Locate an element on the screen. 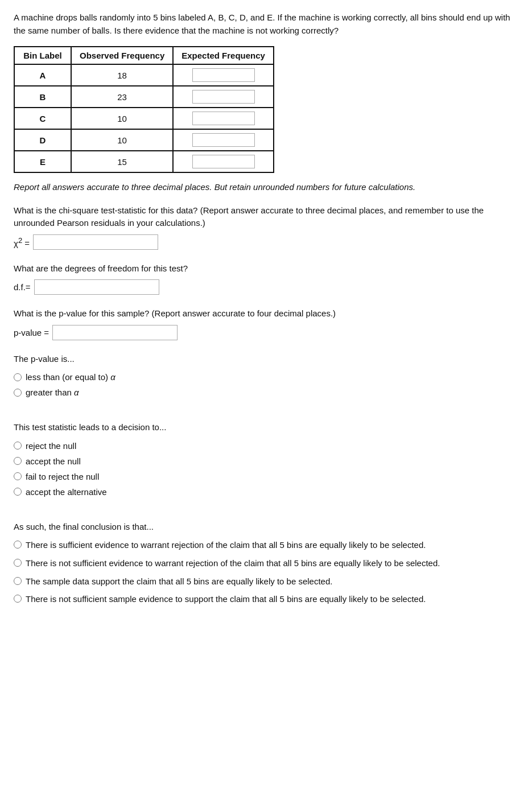 The width and height of the screenshot is (524, 812). pvalue-label: p-value = is located at coordinates (31, 332).